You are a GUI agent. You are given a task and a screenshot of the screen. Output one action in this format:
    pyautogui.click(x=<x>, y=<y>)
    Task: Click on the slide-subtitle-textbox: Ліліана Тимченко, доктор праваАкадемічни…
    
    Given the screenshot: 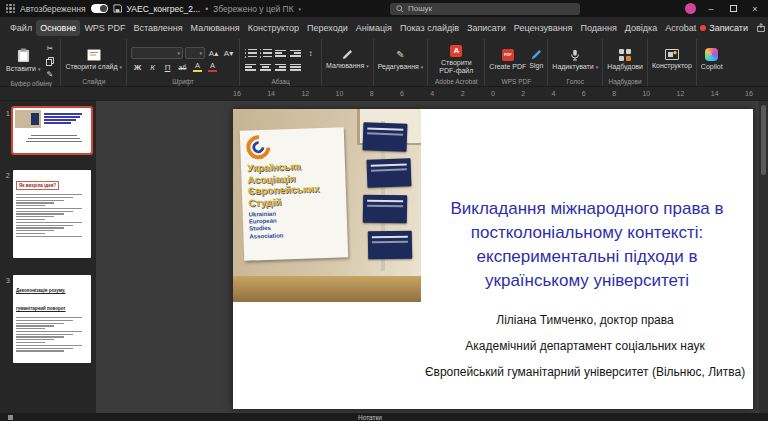 What is the action you would take?
    pyautogui.click(x=585, y=346)
    